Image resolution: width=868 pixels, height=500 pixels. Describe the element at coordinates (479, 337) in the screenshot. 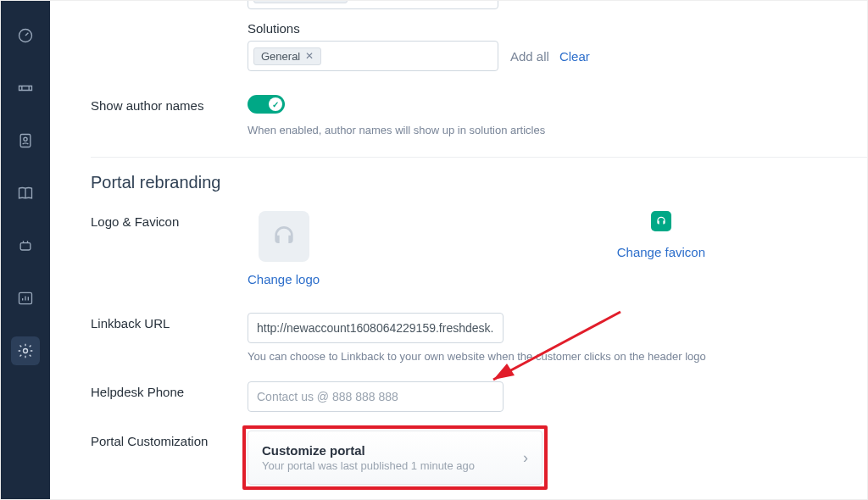

I see `linkback-row: Linkback URL You can choose to Linkback …` at that location.